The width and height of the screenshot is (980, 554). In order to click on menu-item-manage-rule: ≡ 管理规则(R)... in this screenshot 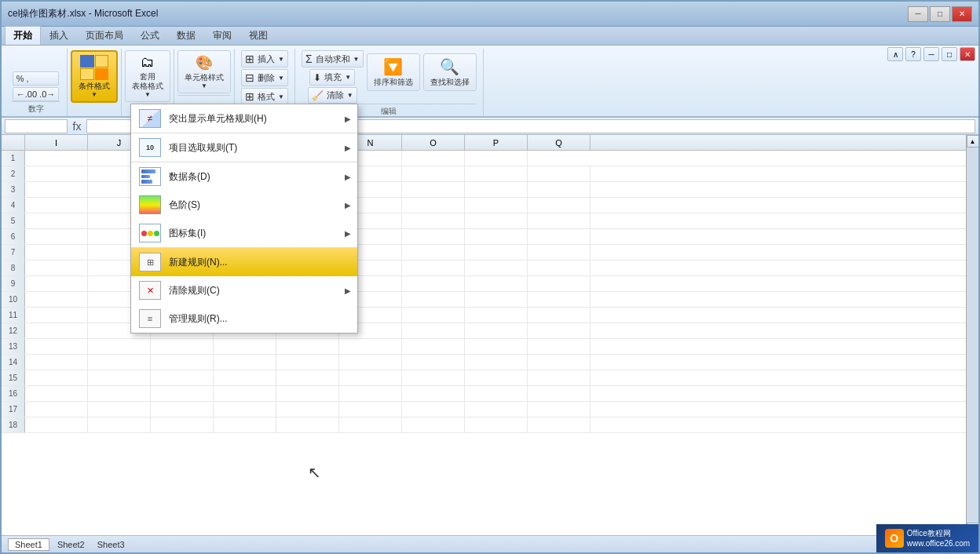, I will do `click(244, 319)`.